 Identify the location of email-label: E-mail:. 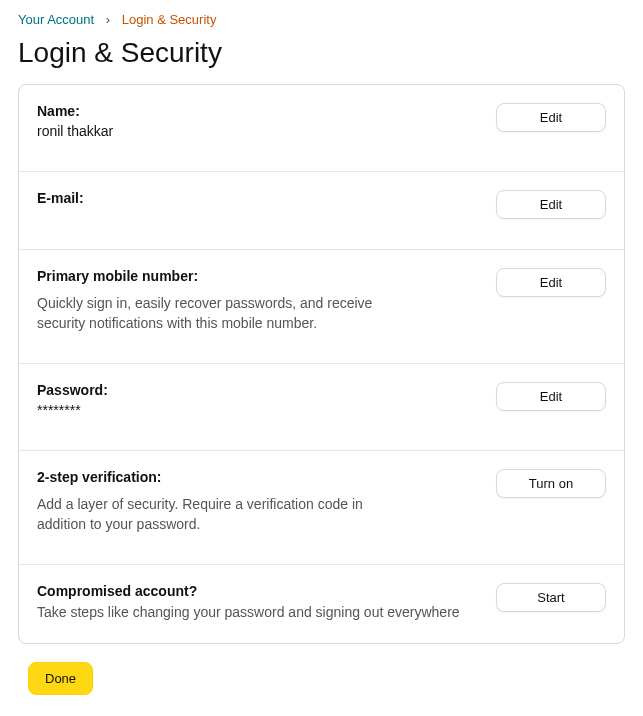
(256, 198).